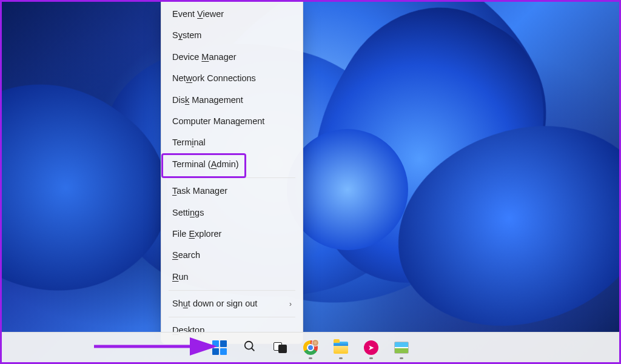  What do you see at coordinates (220, 348) in the screenshot?
I see `start-button` at bounding box center [220, 348].